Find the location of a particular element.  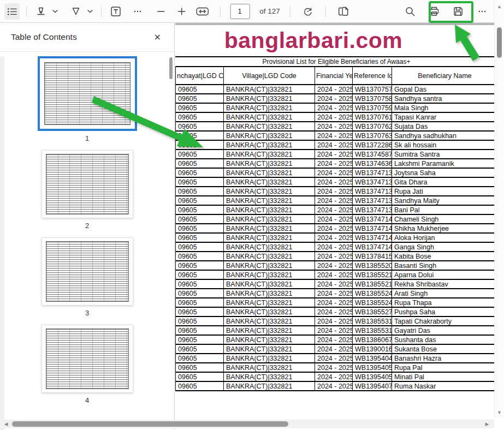

zoom-in-button is located at coordinates (181, 11).